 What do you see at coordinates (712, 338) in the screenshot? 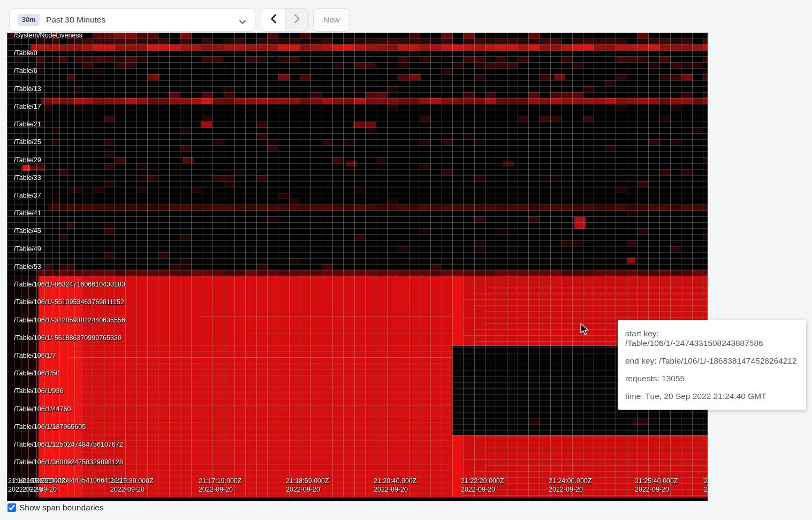
I see `tooltip-start-key: start key: /Table/106/1/-247433150824388…` at bounding box center [712, 338].